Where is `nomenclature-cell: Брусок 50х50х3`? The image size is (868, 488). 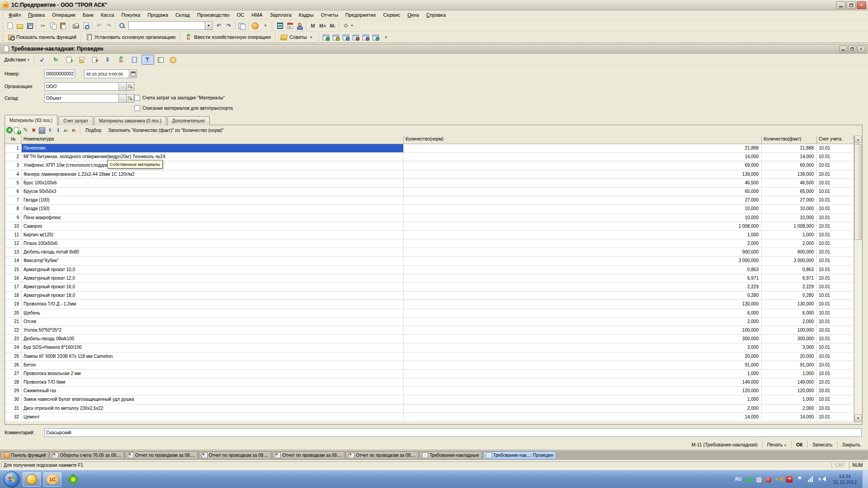
nomenclature-cell: Брусок 50х50х3 is located at coordinates (212, 192).